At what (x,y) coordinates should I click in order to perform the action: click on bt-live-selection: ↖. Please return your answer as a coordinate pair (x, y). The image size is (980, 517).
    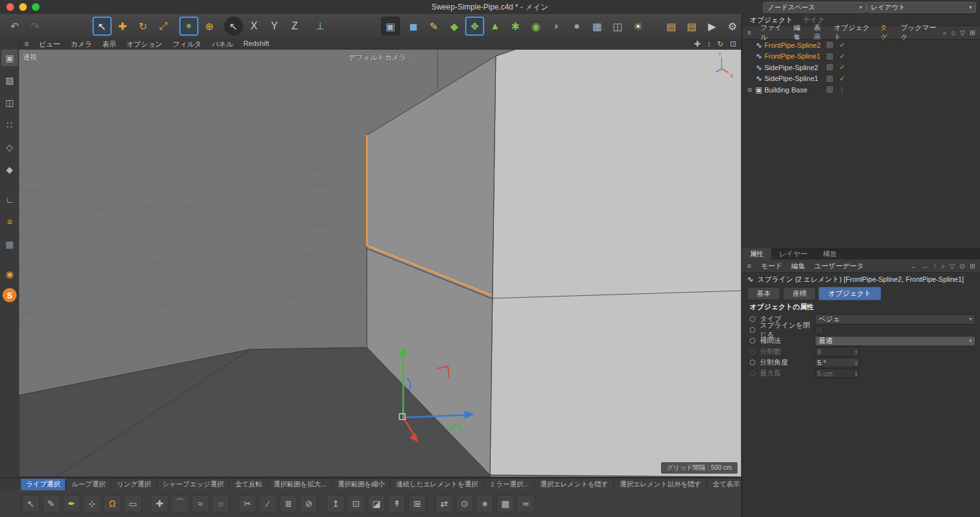
    Looking at the image, I should click on (31, 504).